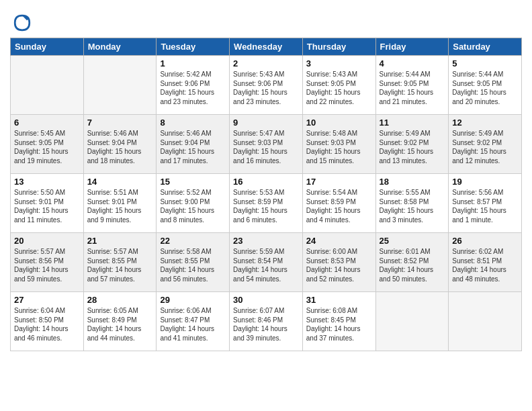 Image resolution: width=532 pixels, height=411 pixels. Describe the element at coordinates (120, 122) in the screenshot. I see `day-number: 7` at that location.